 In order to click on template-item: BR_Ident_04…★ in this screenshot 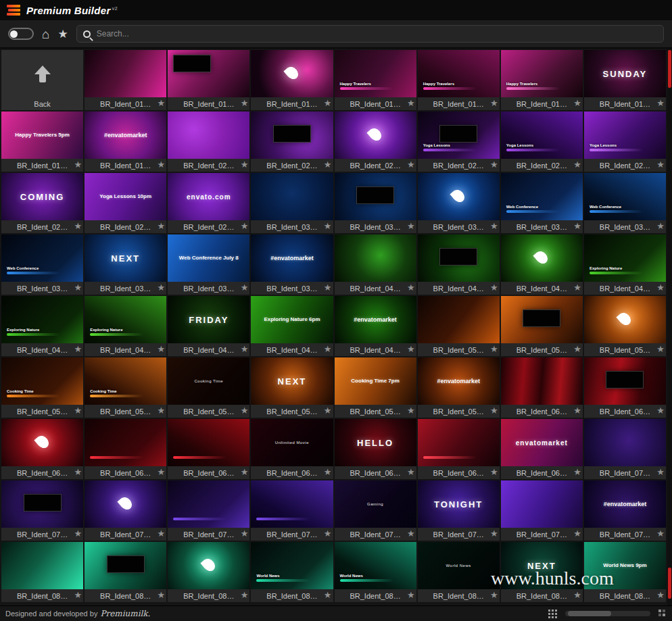, I will do `click(376, 265)`.